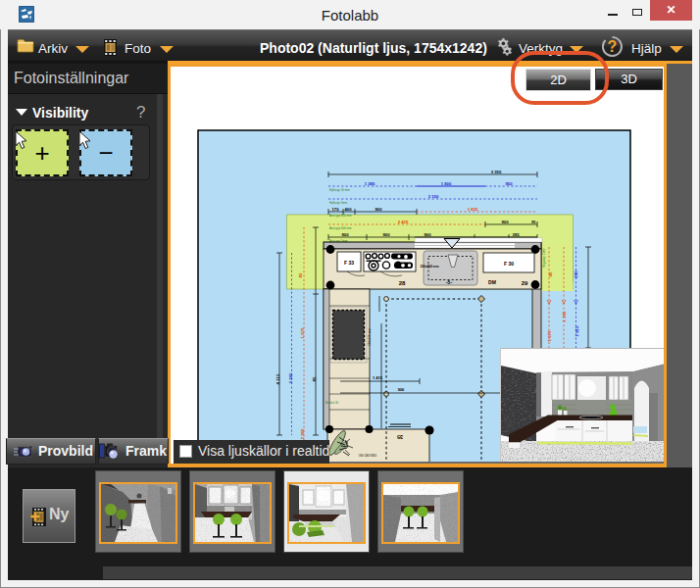 Image resolution: width=700 pixels, height=588 pixels. Describe the element at coordinates (525, 283) in the screenshot. I see `svg-text: 29` at that location.